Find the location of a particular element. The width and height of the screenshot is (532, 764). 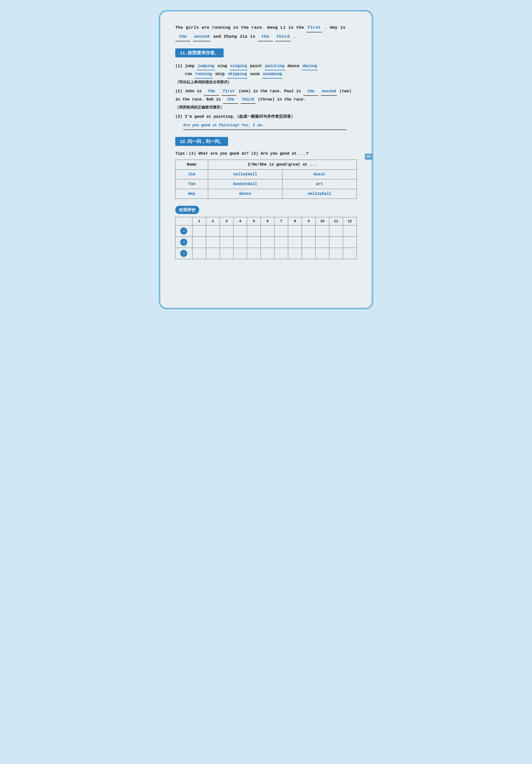

eval-col-1: 1 is located at coordinates (199, 222).